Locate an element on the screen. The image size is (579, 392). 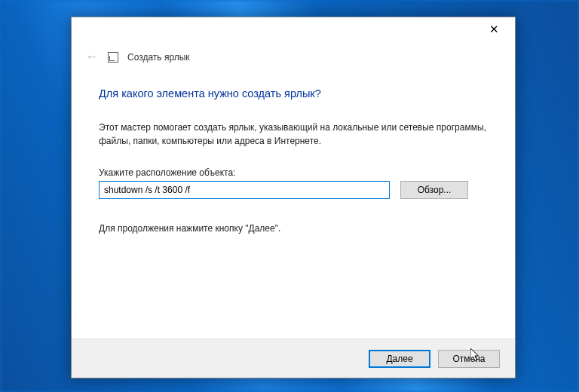
back-arrow-icon: ← is located at coordinates (92, 57).